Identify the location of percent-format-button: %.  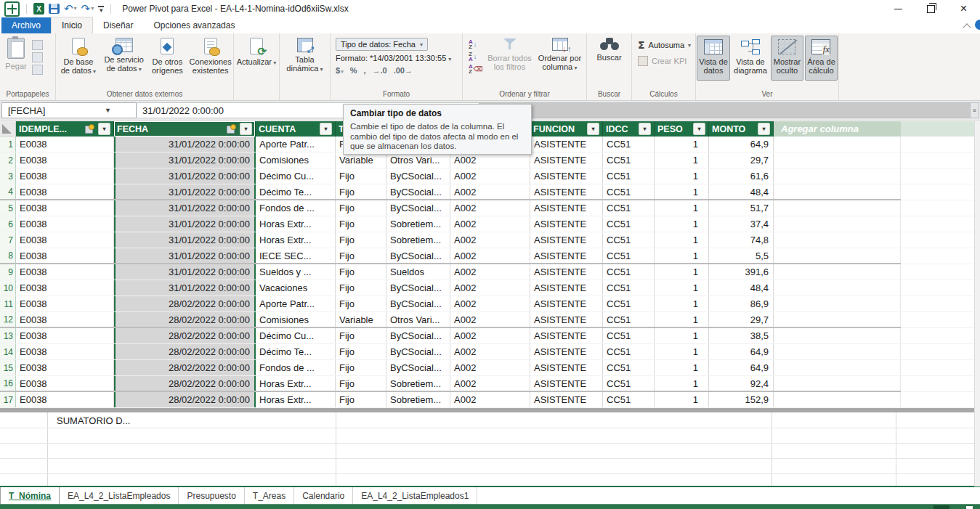
(354, 70).